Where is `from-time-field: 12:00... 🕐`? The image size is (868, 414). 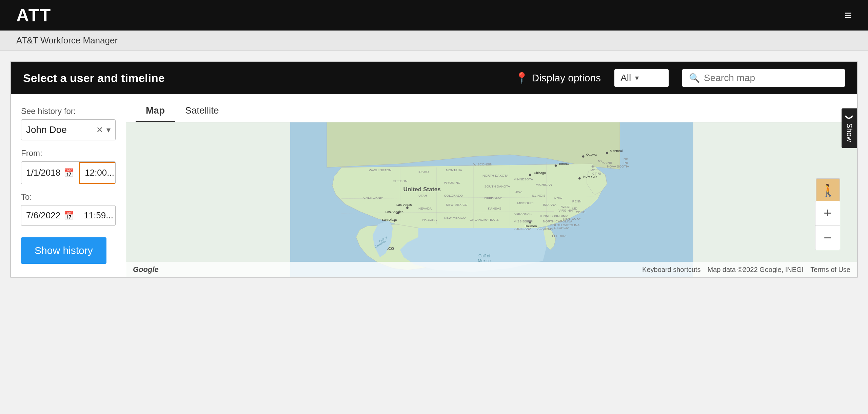 from-time-field: 12:00... 🕐 is located at coordinates (97, 173).